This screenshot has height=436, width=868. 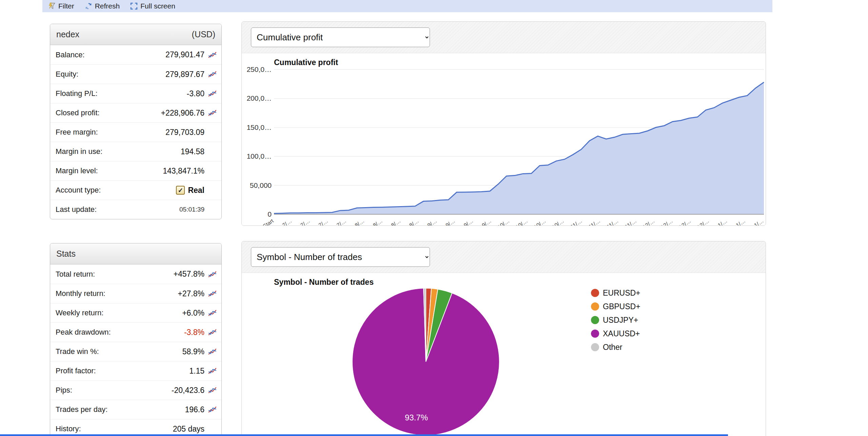 I want to click on fullscreen-label: Full screen, so click(x=158, y=6).